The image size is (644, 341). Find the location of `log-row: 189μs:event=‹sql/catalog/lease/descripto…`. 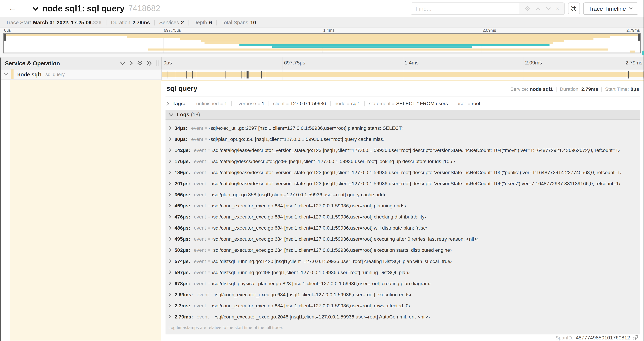

log-row: 189μs:event=‹sql/catalog/lease/descripto… is located at coordinates (402, 172).